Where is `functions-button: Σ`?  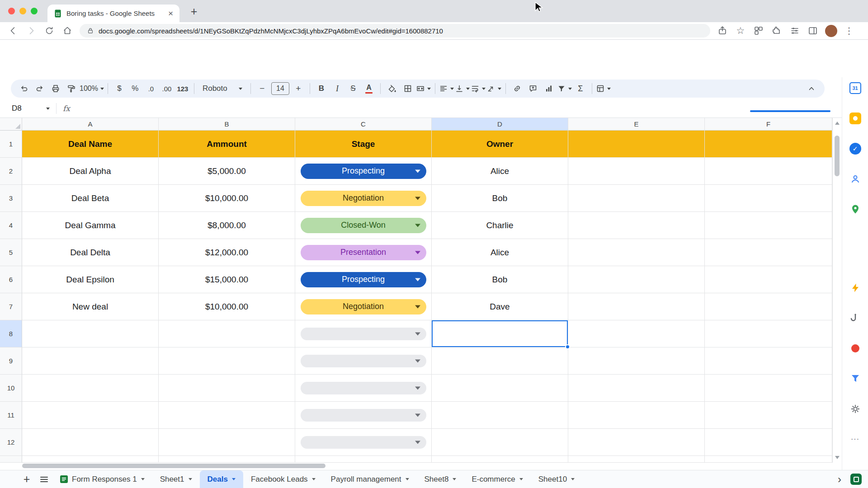 functions-button: Σ is located at coordinates (580, 89).